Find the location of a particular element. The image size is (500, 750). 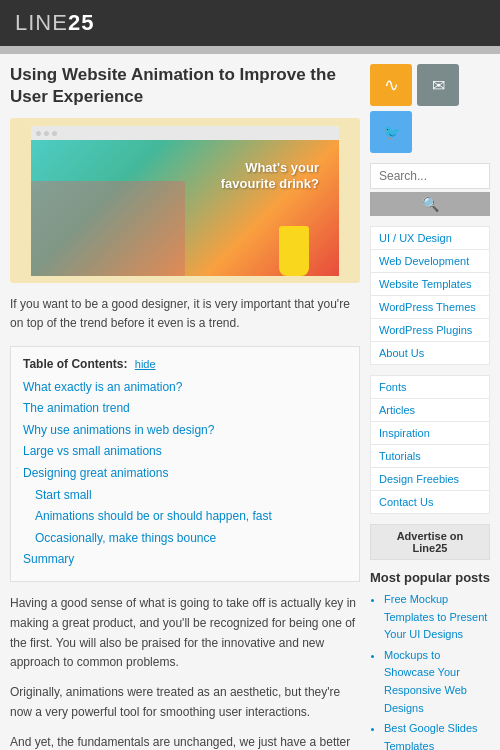

popular-item-1: Mockups to Showcase Your Responsive Web … is located at coordinates (437, 682).